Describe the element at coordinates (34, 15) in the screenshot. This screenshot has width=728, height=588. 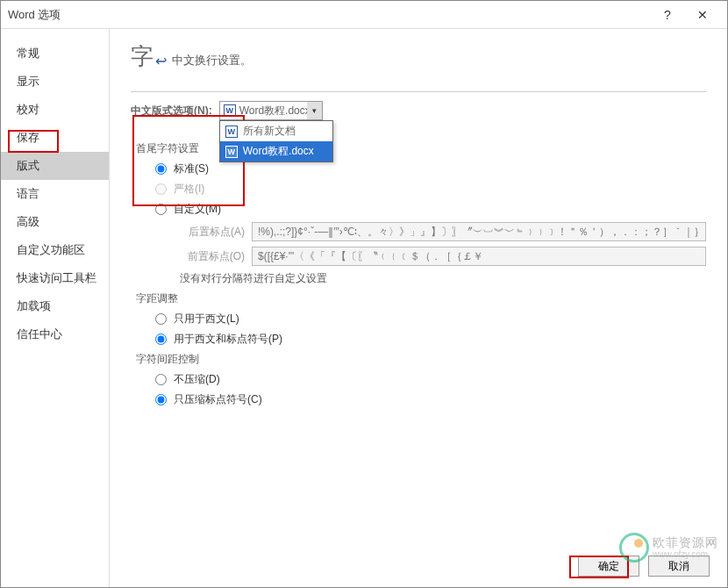
I see `dialog-title: Word 选项` at that location.